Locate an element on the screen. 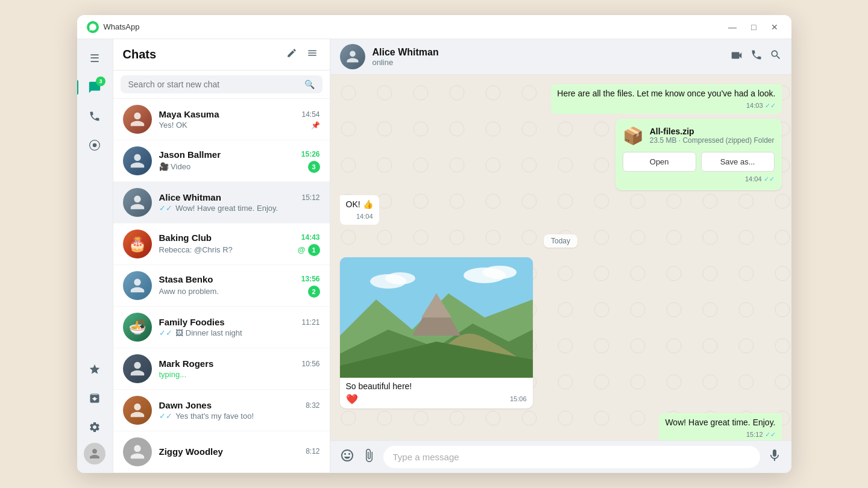  bubble-text-m3: OK! 👍 is located at coordinates (359, 204).